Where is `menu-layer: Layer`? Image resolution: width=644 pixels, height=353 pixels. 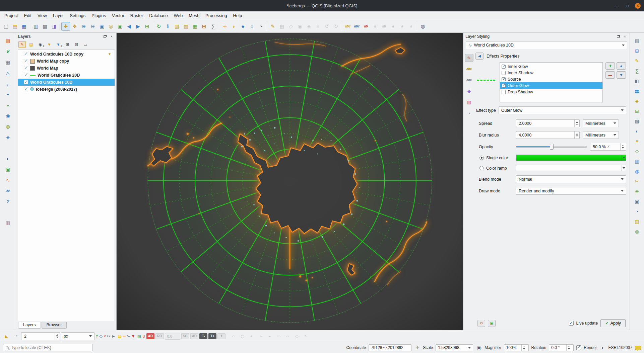 menu-layer: Layer is located at coordinates (58, 15).